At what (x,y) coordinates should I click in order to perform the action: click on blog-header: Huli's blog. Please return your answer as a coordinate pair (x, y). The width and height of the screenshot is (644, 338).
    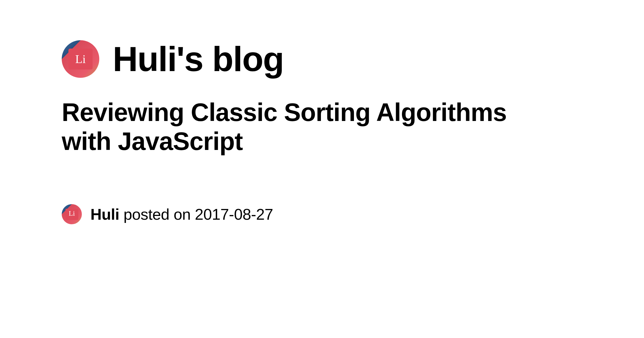
    Looking at the image, I should click on (322, 59).